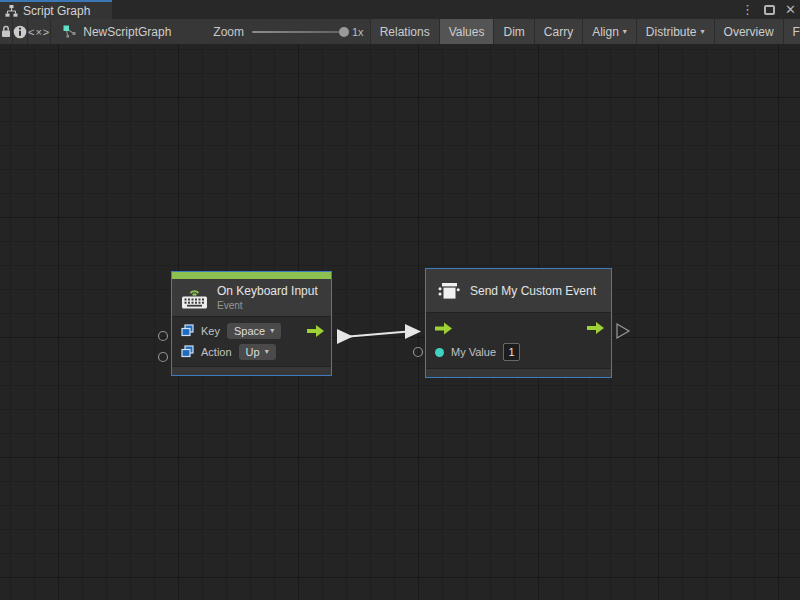 This screenshot has height=600, width=800. I want to click on port-trigger-output, so click(623, 331).